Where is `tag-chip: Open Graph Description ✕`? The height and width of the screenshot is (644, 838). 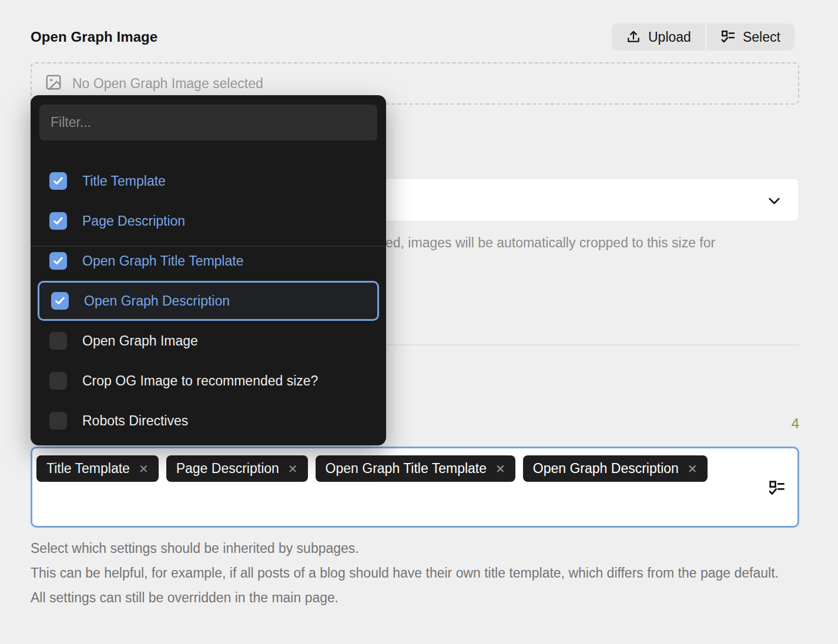
tag-chip: Open Graph Description ✕ is located at coordinates (615, 469).